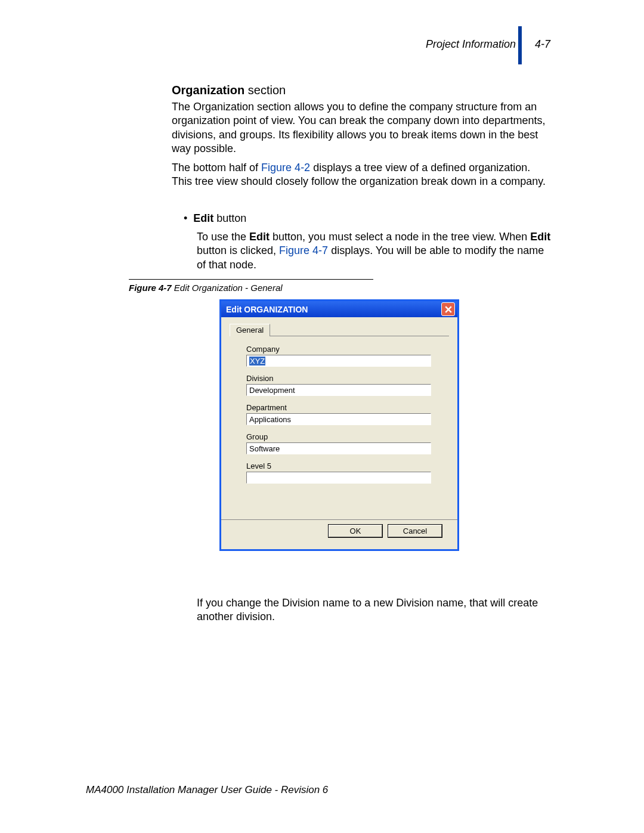 The image size is (644, 833). Describe the element at coordinates (339, 419) in the screenshot. I see `input-department: Applications` at that location.